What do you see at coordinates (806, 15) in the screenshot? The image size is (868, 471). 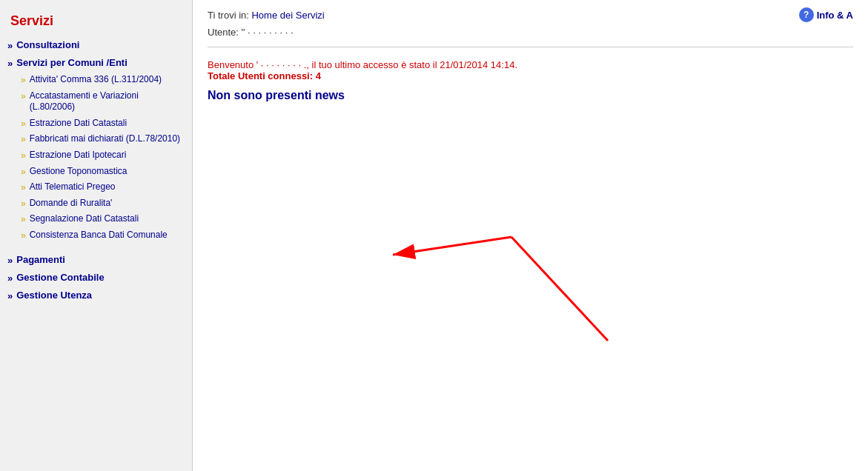 I see `info-icon: ?` at bounding box center [806, 15].